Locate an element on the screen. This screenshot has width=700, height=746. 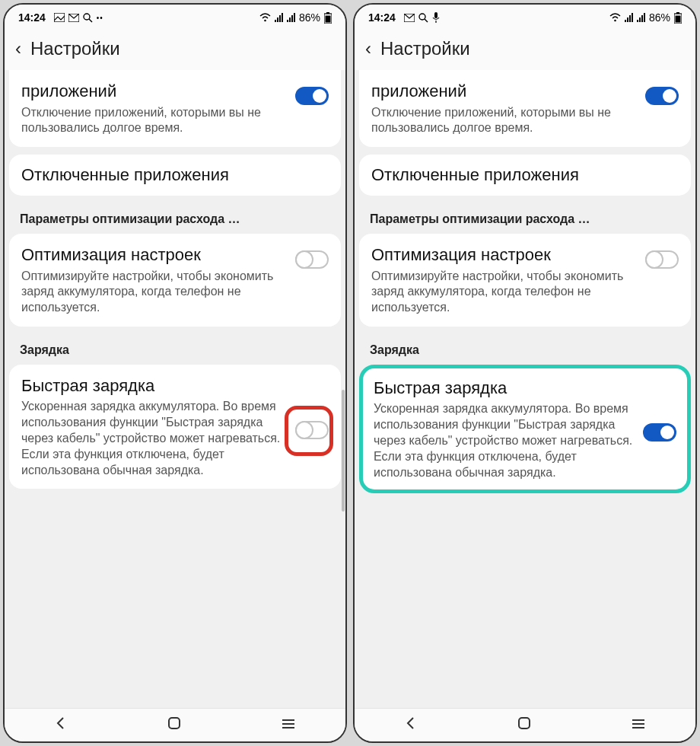
status-bar: 14:24 86% is located at coordinates (525, 18).